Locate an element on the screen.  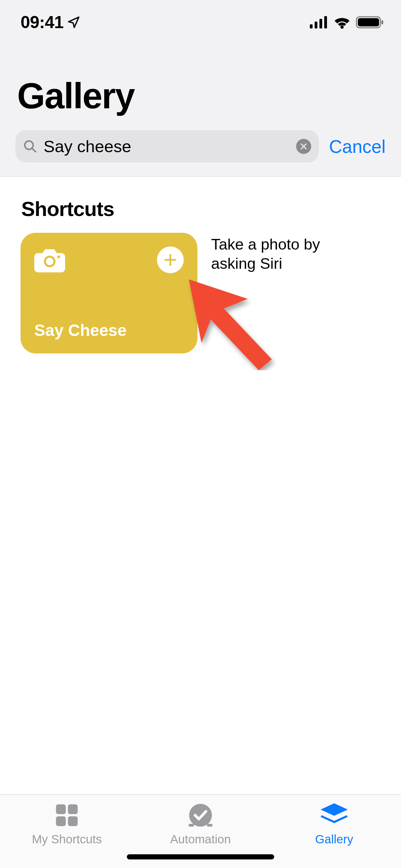
shortcut-card-label: Say Cheese is located at coordinates (109, 330).